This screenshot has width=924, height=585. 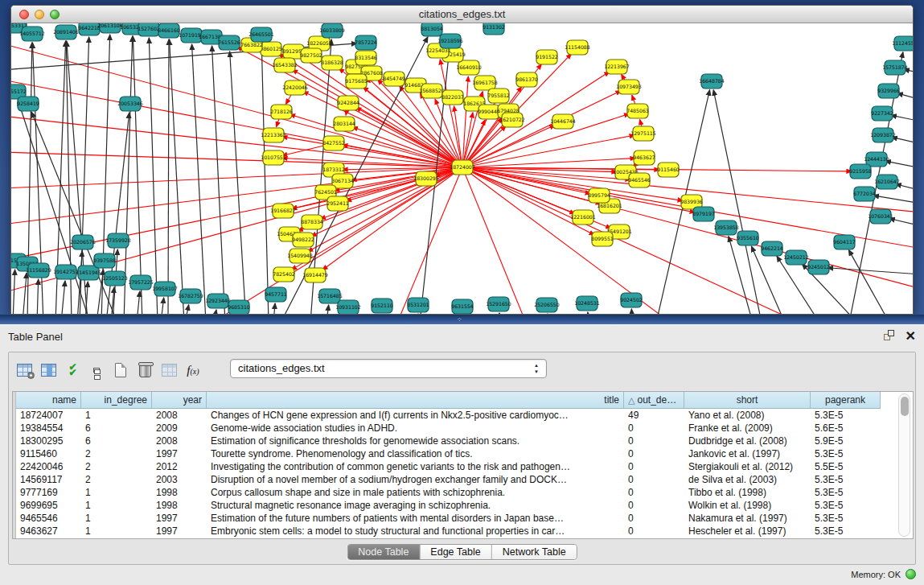 What do you see at coordinates (485, 83) in the screenshot?
I see `graph-node: 16961758` at bounding box center [485, 83].